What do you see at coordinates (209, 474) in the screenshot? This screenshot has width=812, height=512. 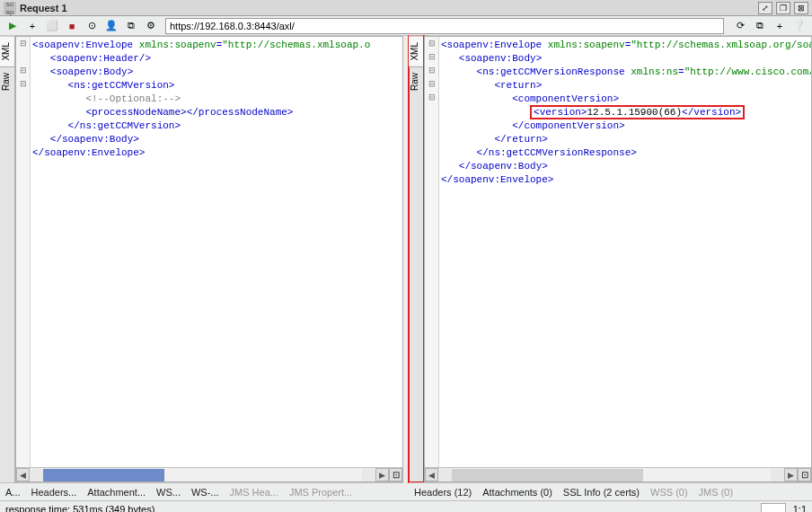 I see `request-hscroll: ◀ ▶ ⊡` at bounding box center [209, 474].